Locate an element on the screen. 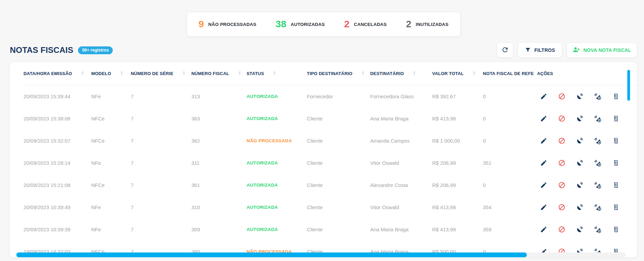 Image resolution: width=644 pixels, height=261 pixels. cell-recipient: Fornecedora Glass is located at coordinates (401, 97).